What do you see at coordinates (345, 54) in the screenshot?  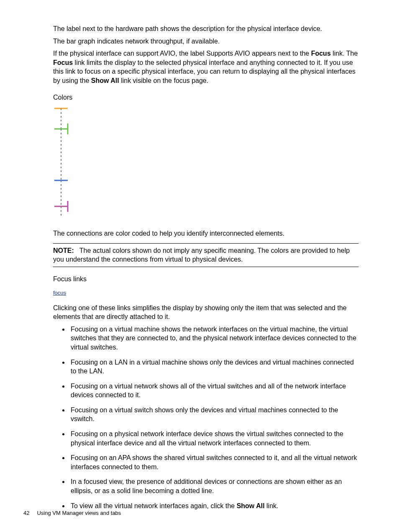 I see `text-fragment: link. The` at bounding box center [345, 54].